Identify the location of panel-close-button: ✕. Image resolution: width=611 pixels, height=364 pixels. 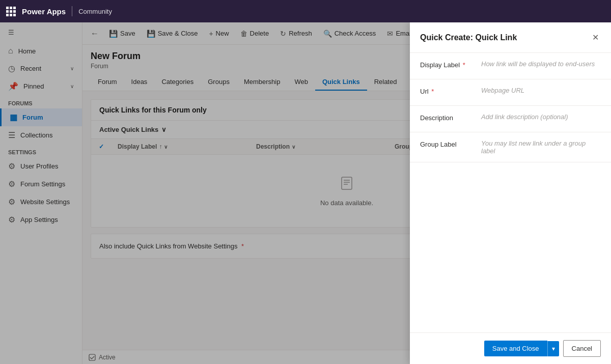
(596, 38).